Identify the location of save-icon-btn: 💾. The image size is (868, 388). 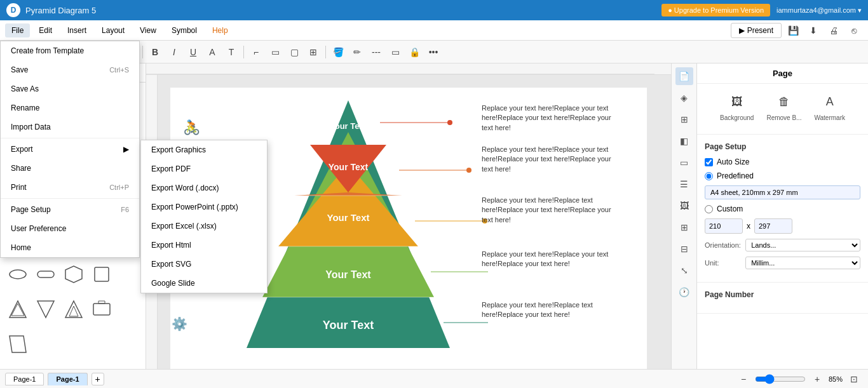
(793, 30).